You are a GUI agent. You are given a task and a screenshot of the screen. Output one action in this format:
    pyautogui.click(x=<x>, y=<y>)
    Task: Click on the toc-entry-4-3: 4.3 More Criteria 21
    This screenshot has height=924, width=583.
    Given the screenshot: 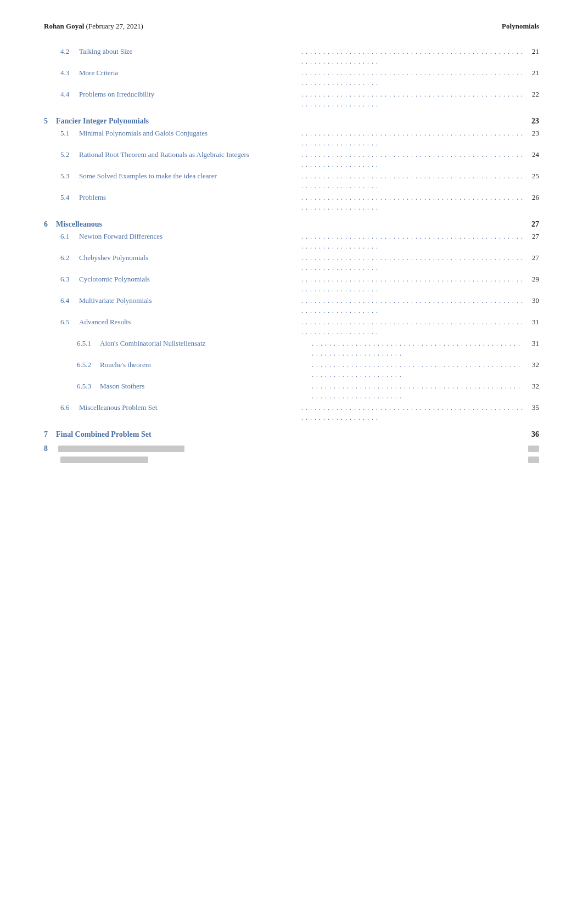 What is the action you would take?
    pyautogui.click(x=292, y=78)
    